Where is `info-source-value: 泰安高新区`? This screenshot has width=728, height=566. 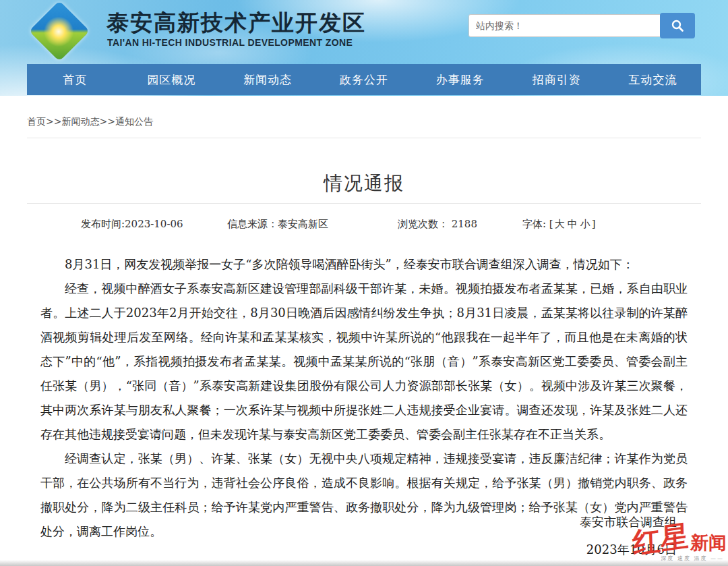 info-source-value: 泰安高新区 is located at coordinates (303, 224).